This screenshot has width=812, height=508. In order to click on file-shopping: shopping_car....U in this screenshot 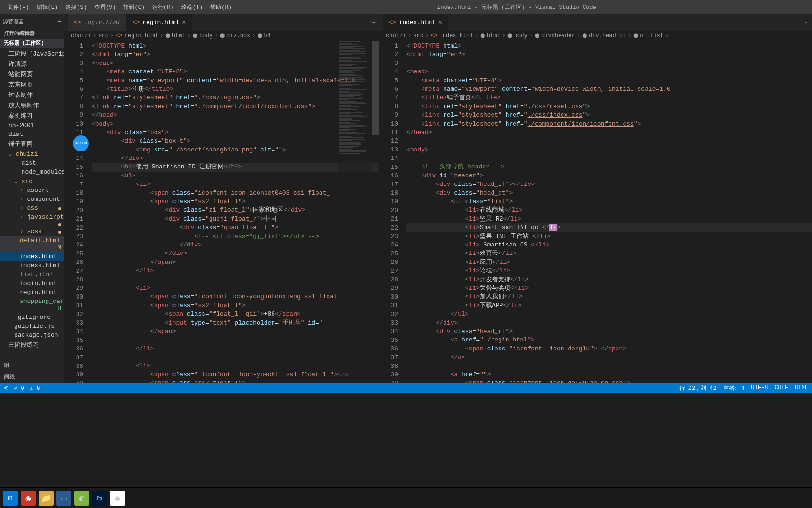, I will do `click(32, 305)`.